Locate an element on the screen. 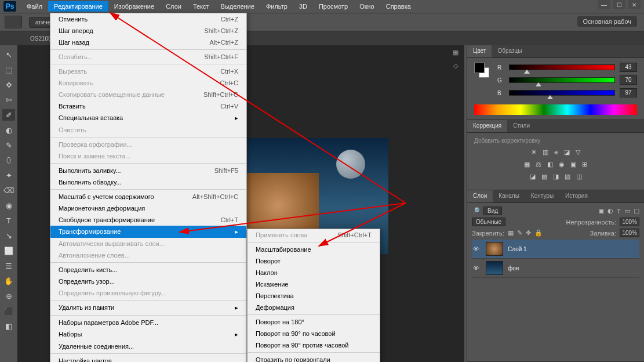 This screenshot has height=362, width=644. tool-button: ⌫ is located at coordinates (9, 190).